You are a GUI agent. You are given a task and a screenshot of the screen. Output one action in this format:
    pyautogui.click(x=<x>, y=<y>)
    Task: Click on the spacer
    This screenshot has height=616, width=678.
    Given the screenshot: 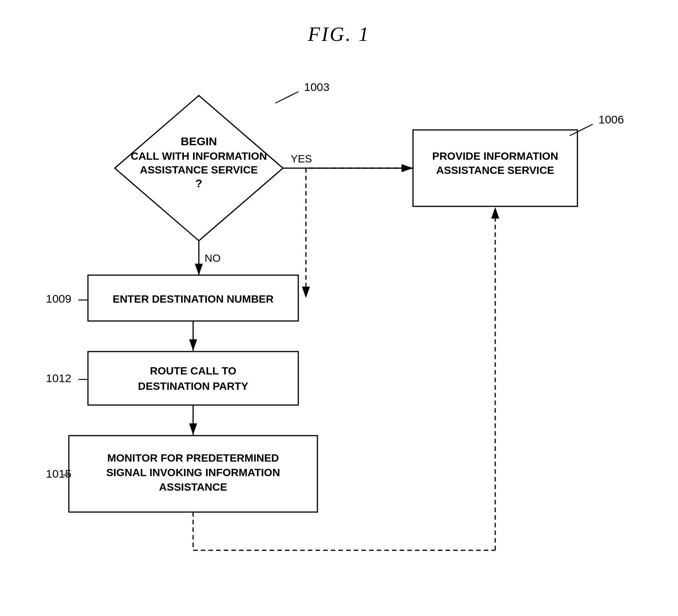 What is the action you would take?
    pyautogui.click(x=359, y=233)
    